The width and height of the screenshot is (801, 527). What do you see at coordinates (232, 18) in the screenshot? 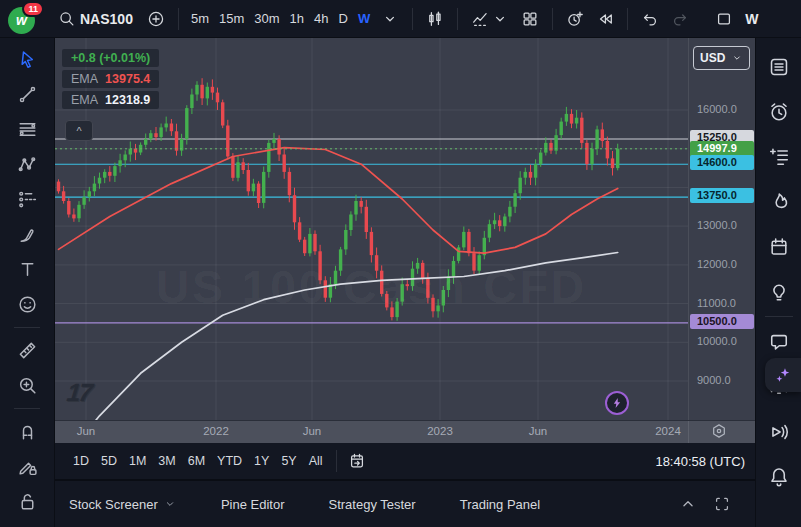
I see `interval-button-15m: 15m` at bounding box center [232, 18].